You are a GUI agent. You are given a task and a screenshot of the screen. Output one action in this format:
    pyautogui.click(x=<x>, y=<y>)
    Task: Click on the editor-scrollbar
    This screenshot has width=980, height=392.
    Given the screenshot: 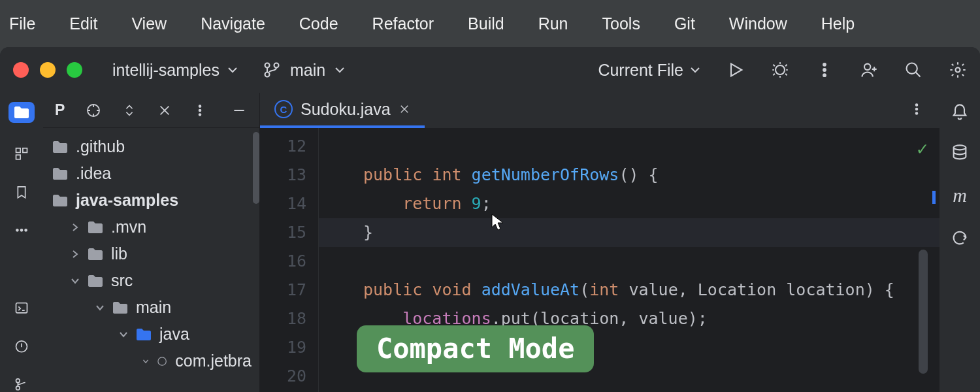 What is the action you would take?
    pyautogui.click(x=923, y=312)
    